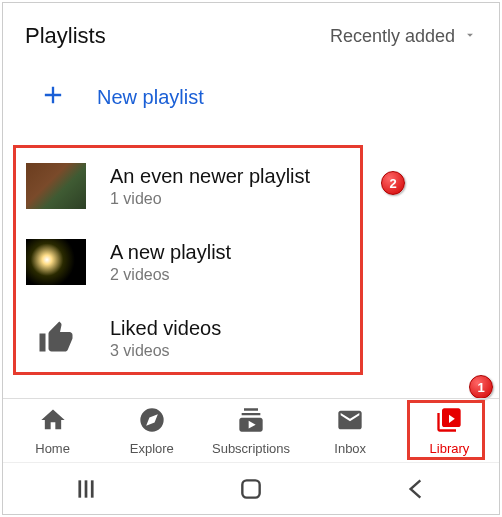 This screenshot has width=502, height=517. What do you see at coordinates (392, 36) in the screenshot?
I see `sort-label: Recently added` at bounding box center [392, 36].